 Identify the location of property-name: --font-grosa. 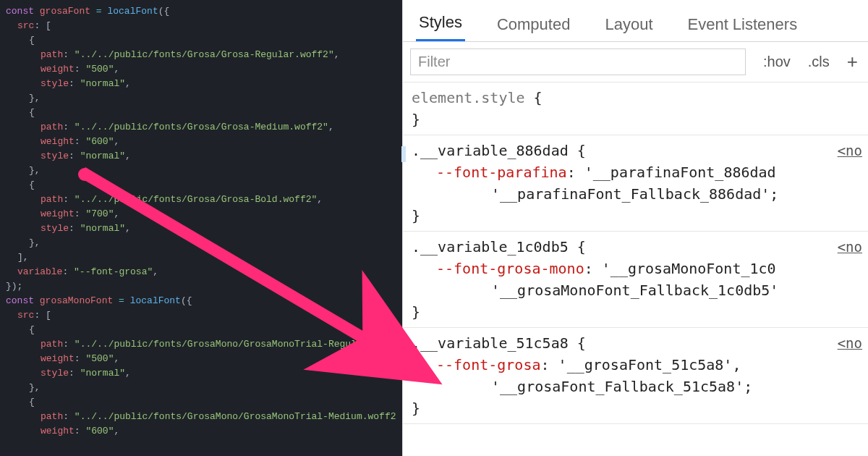
(489, 365).